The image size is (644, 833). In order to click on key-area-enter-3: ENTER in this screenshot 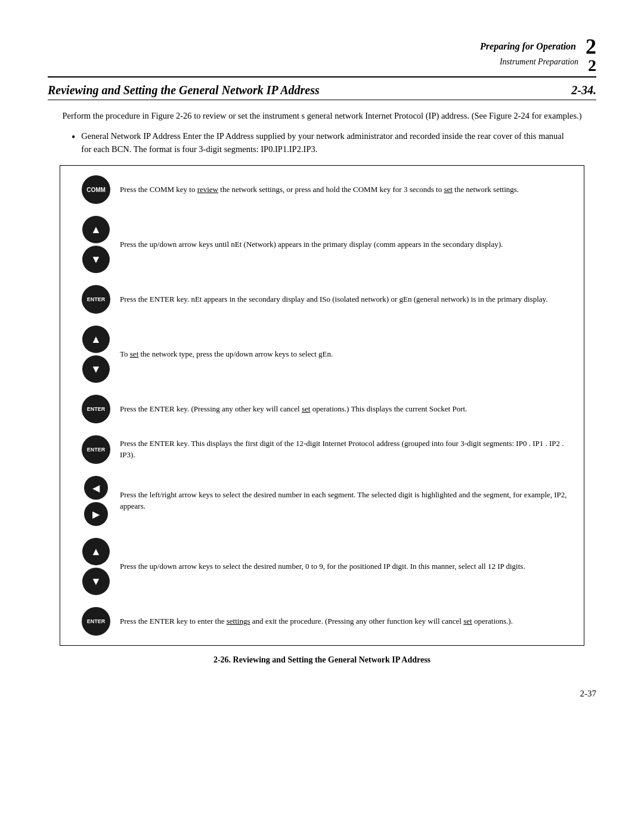, I will do `click(96, 450)`.